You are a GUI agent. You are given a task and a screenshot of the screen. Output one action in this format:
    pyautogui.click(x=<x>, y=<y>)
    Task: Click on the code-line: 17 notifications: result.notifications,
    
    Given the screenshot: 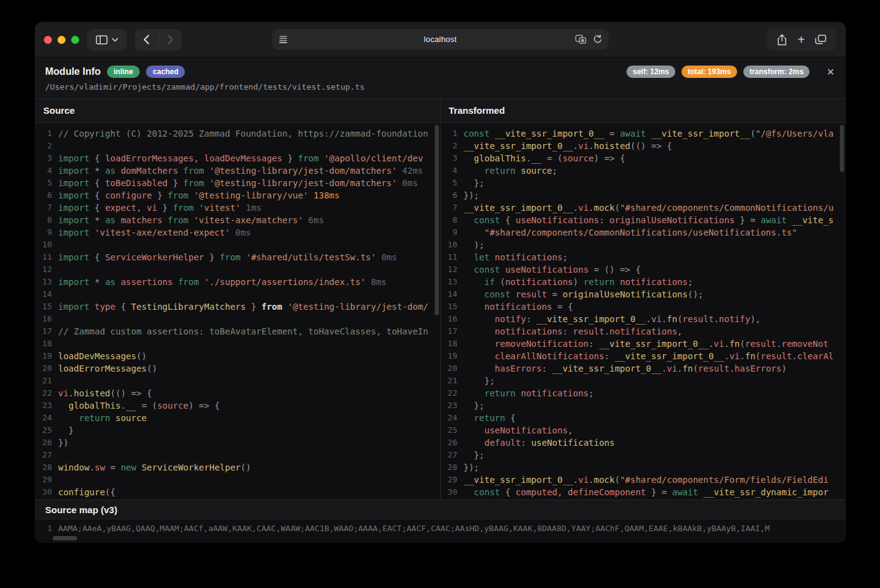 What is the action you would take?
    pyautogui.click(x=643, y=331)
    